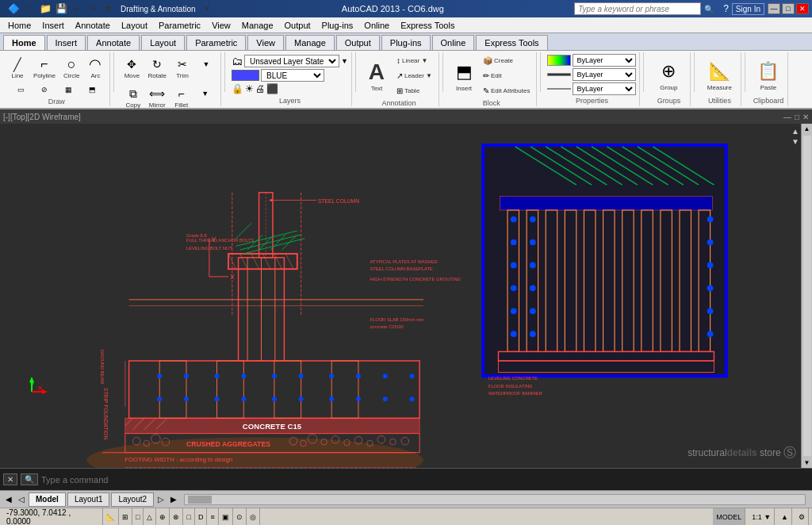 Image resolution: width=812 pixels, height=525 pixels. Describe the element at coordinates (495, 500) in the screenshot. I see `horizontal-scrollbar` at that location.